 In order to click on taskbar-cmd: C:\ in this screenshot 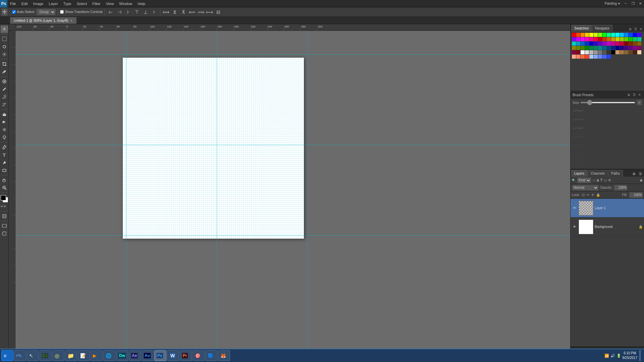, I will do `click(46, 356)`.